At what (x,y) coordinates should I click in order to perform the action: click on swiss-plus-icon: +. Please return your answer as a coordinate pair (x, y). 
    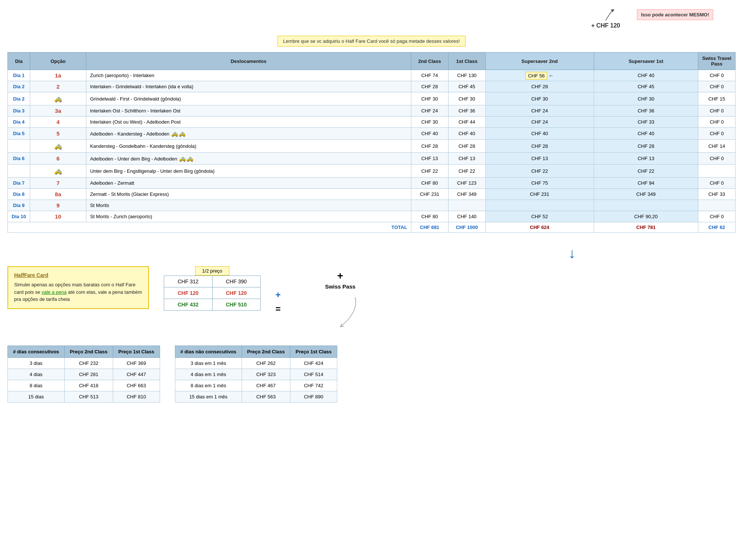
    Looking at the image, I should click on (340, 276).